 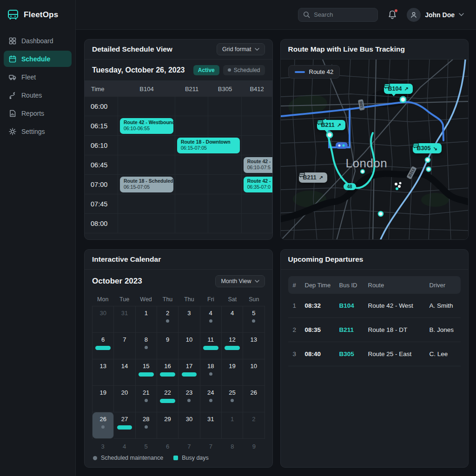 I want to click on calendar-day-cell: 17, so click(x=189, y=373).